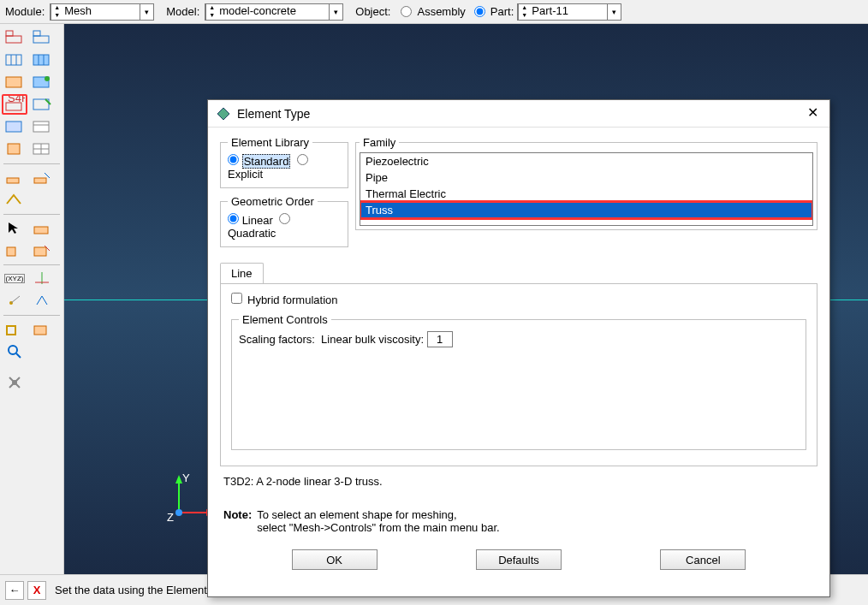 This screenshot has height=605, width=868. I want to click on viscosity-input, so click(440, 339).